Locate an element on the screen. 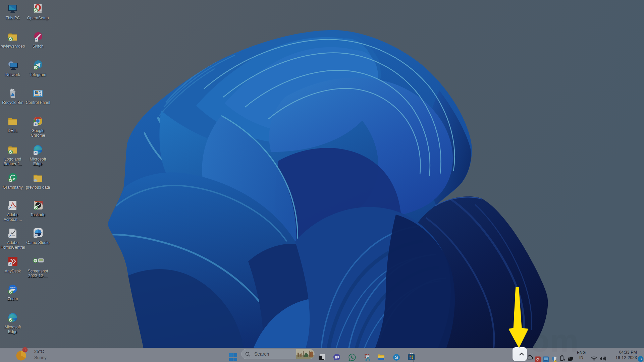 This screenshot has height=362, width=644. svg-text: zoom is located at coordinates (13, 287).